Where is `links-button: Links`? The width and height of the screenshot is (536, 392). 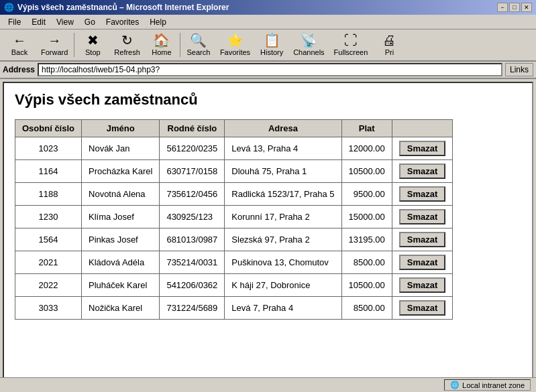
links-button: Links is located at coordinates (519, 70).